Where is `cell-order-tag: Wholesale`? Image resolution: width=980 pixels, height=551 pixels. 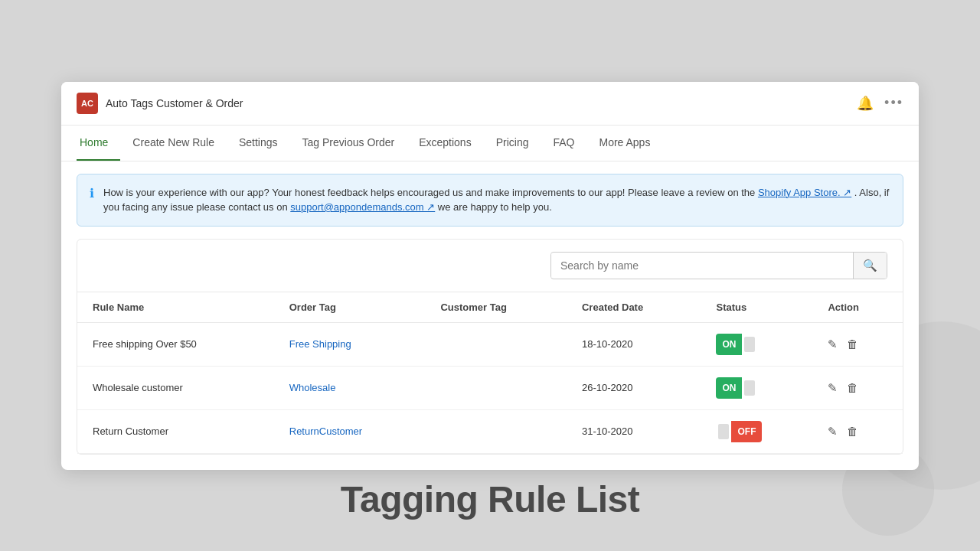 cell-order-tag: Wholesale is located at coordinates (350, 387).